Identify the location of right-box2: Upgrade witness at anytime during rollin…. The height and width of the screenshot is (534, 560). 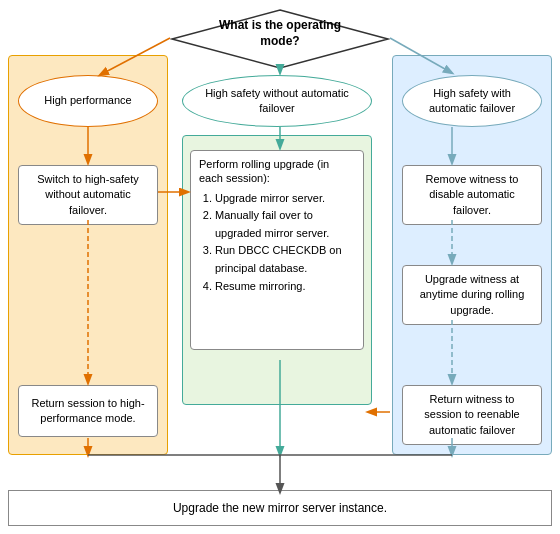
(472, 295).